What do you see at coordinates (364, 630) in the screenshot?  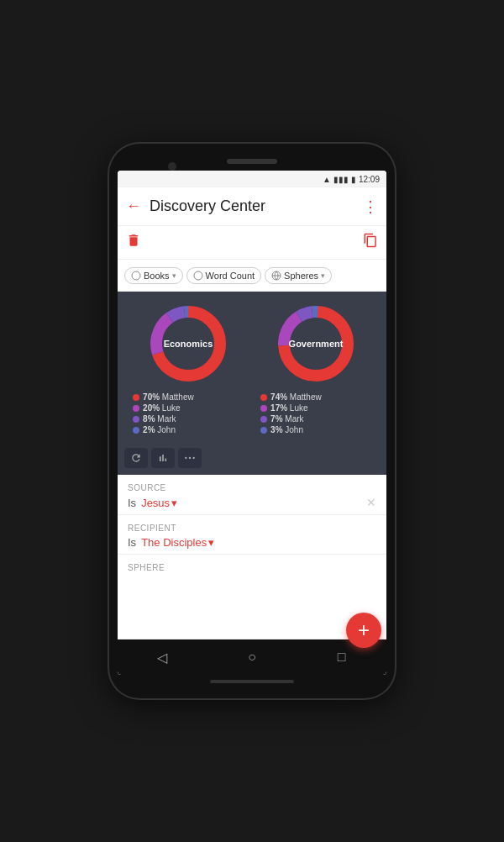 I see `fab-add-button: +` at bounding box center [364, 630].